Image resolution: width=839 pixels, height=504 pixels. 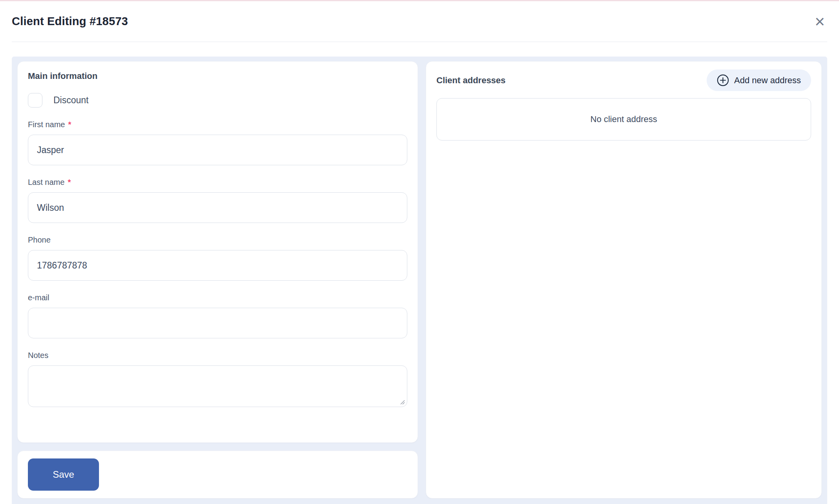 I want to click on client-addresses-title: Client addresses, so click(x=471, y=80).